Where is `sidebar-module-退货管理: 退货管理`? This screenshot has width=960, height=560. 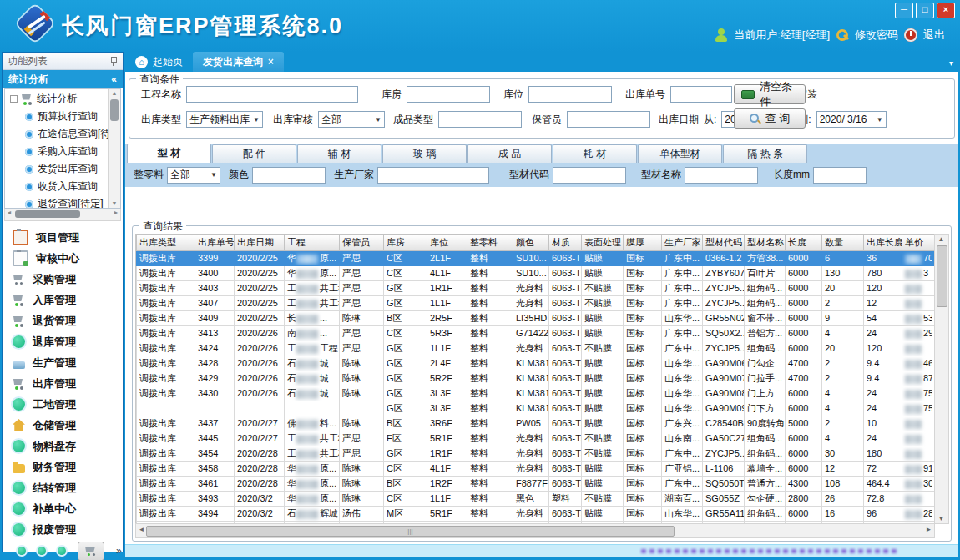 sidebar-module-退货管理: 退货管理 is located at coordinates (63, 320).